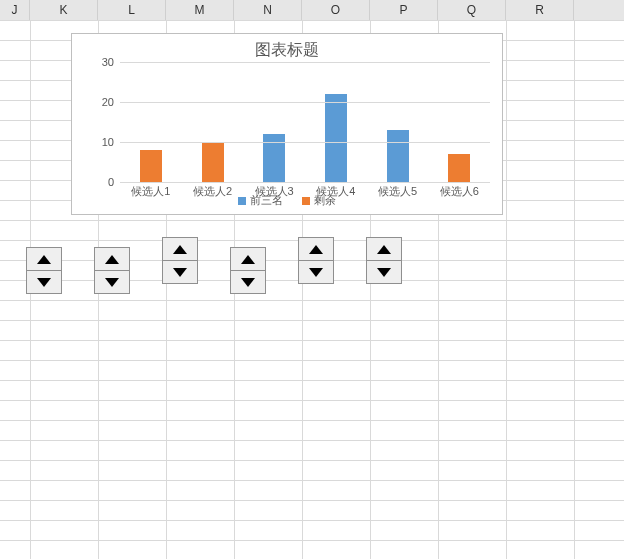 The width and height of the screenshot is (624, 559). Describe the element at coordinates (325, 200) in the screenshot. I see `legend-label: 剩余` at that location.